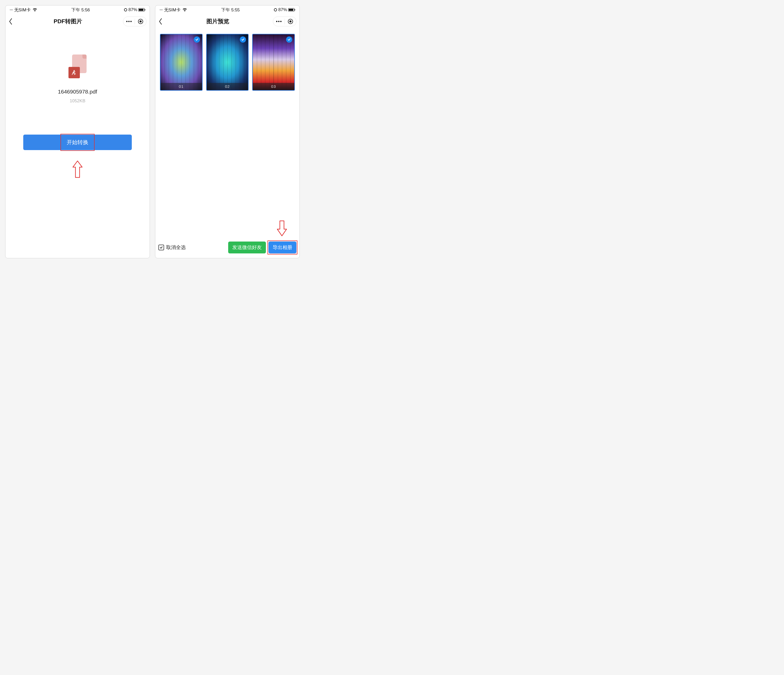  Describe the element at coordinates (176, 247) in the screenshot. I see `deselect-all-label: 取消全选` at that location.